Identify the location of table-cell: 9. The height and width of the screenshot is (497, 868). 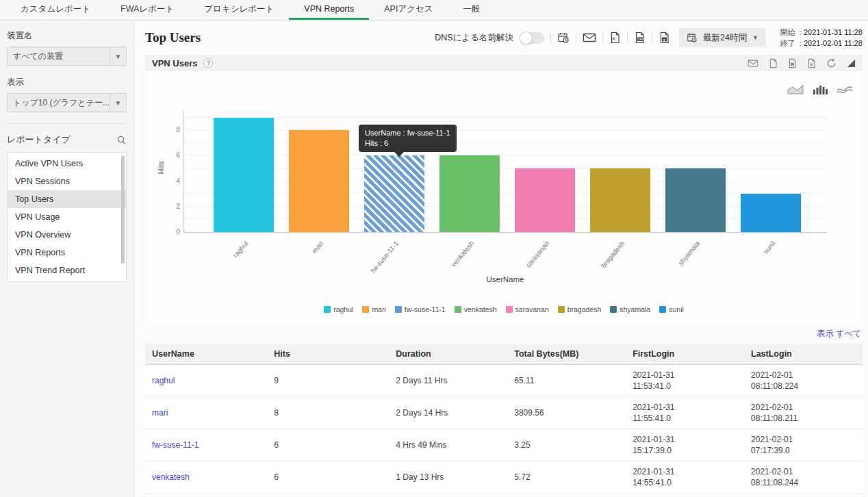
(328, 381).